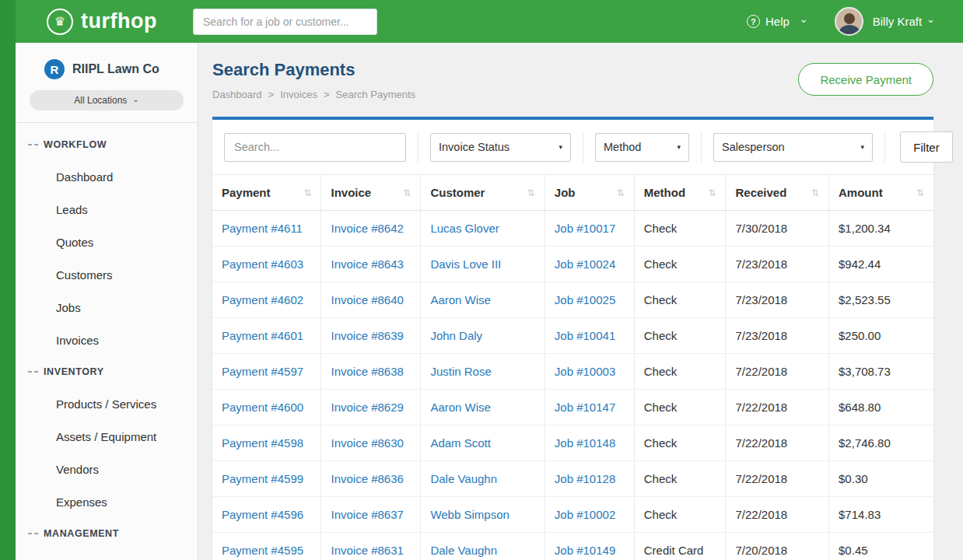  What do you see at coordinates (680, 193) in the screenshot?
I see `column-header-method: Method⇅` at bounding box center [680, 193].